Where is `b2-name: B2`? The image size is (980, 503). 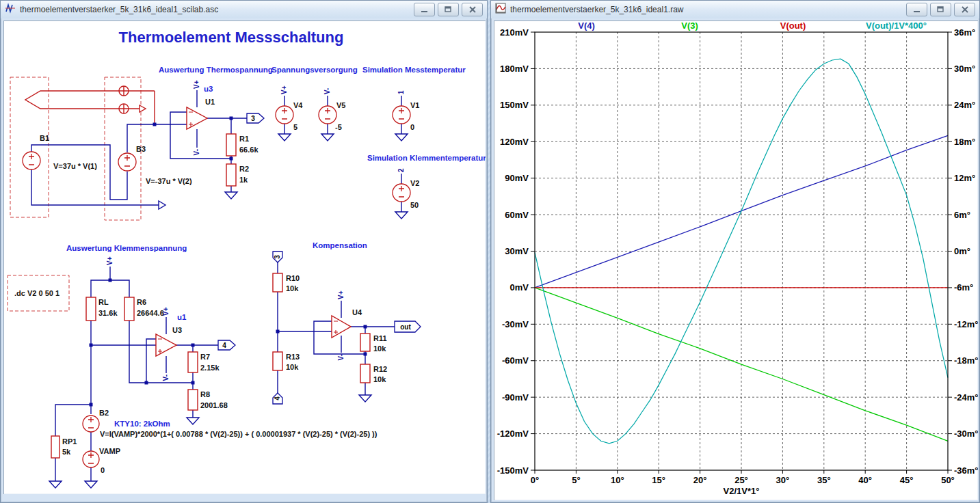 b2-name: B2 is located at coordinates (104, 413).